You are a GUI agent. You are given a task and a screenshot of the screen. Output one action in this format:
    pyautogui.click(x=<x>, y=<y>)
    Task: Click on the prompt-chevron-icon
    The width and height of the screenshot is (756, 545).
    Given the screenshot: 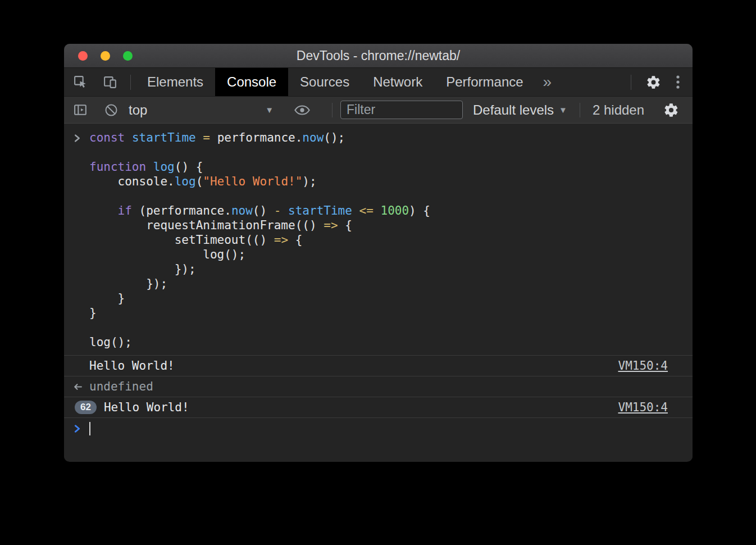 What is the action you would take?
    pyautogui.click(x=78, y=429)
    